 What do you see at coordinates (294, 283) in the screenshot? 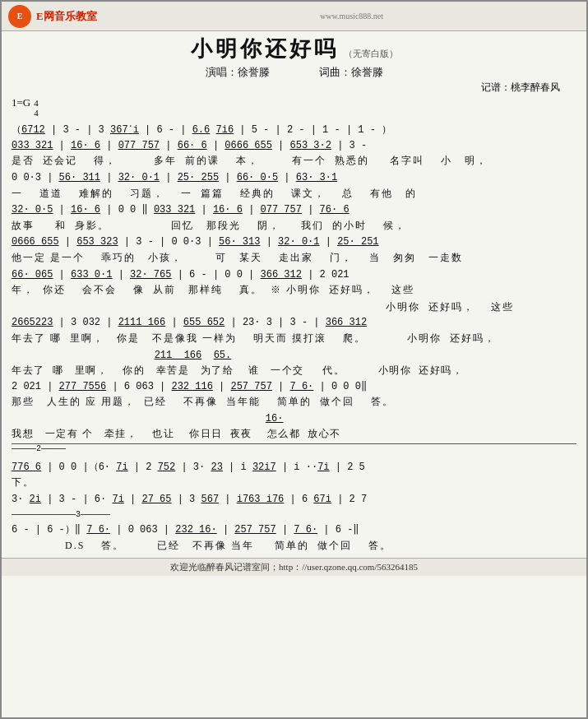
I see `score-row-6: 66· 065 | 633 0·1 | 32· 765 | 6 - | 0 0 …` at bounding box center [294, 283].